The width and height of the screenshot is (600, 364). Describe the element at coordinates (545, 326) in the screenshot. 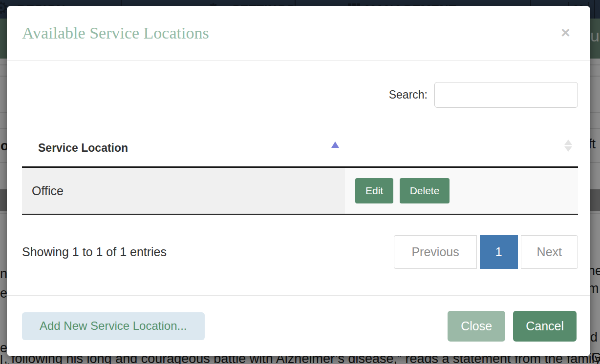

I see `cancel-button: Cancel` at that location.